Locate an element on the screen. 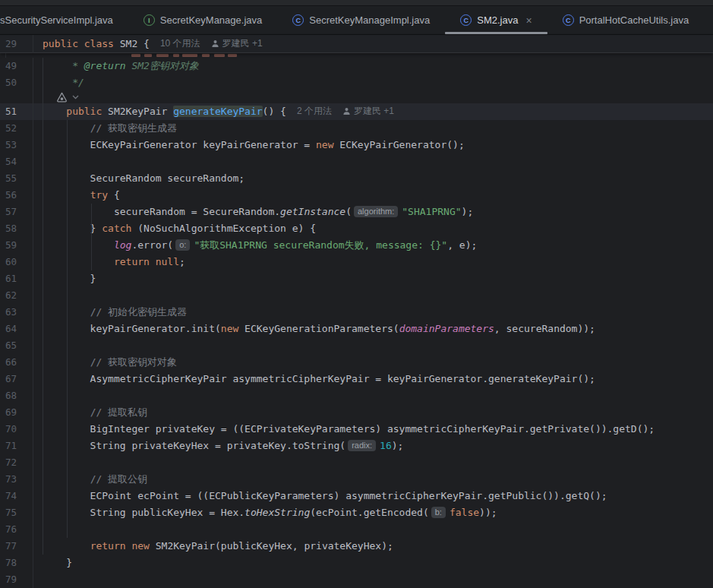 The height and width of the screenshot is (588, 713). line-number: 59 is located at coordinates (17, 245).